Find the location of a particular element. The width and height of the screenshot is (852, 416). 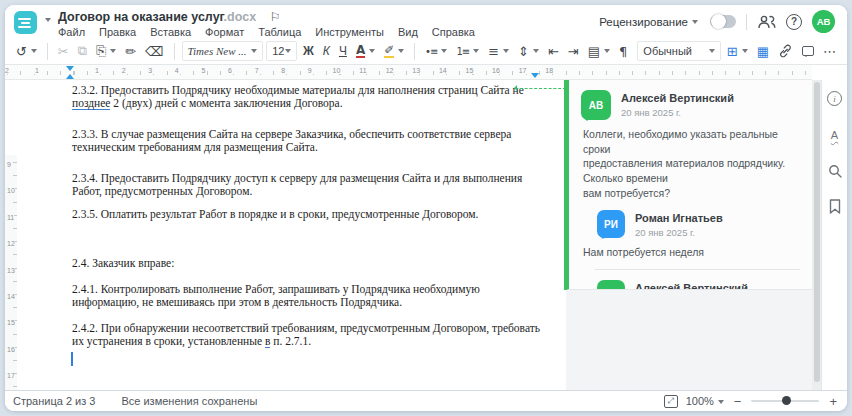

menu-help: Справка is located at coordinates (454, 32).